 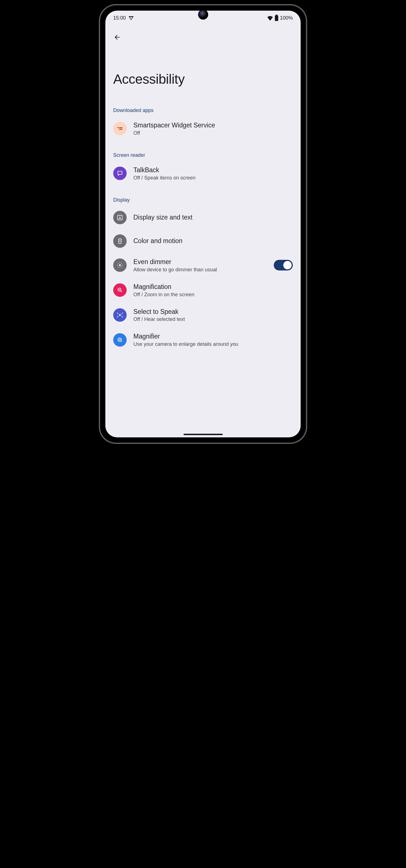 I want to click on wifi-icon, so click(x=270, y=18).